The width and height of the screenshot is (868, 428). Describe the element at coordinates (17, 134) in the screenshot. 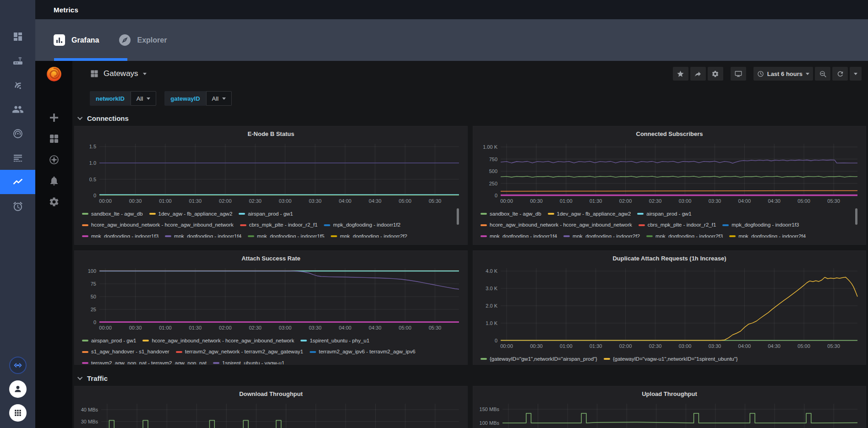

I see `sidebar-item-radio` at that location.